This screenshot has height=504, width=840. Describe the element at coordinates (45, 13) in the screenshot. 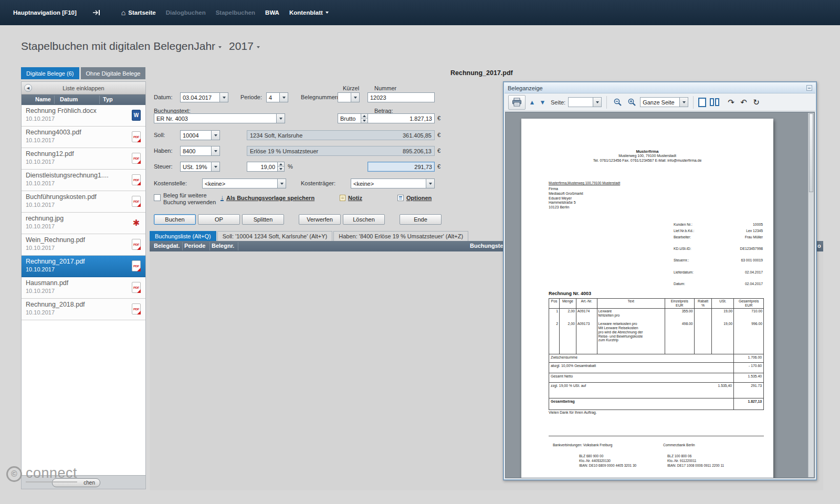

I see `hauptnavigation-button: Hauptnavigation [F10]` at that location.